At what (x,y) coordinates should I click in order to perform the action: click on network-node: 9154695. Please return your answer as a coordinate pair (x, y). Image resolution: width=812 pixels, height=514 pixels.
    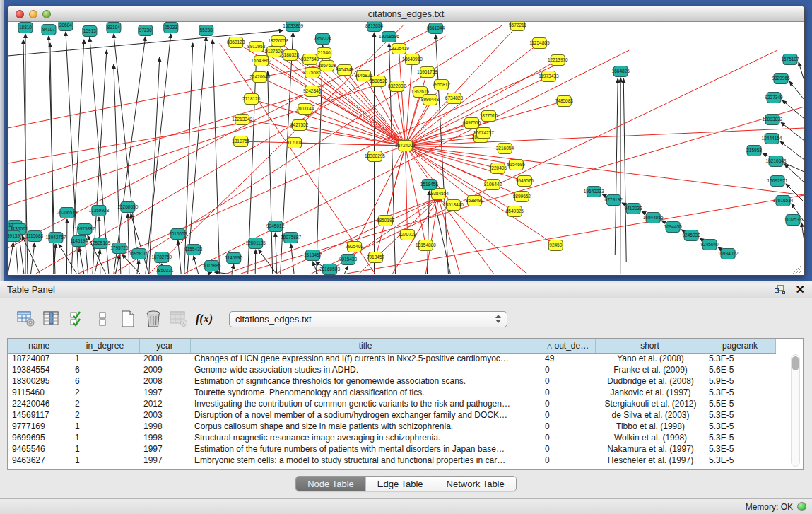
    Looking at the image, I should click on (517, 165).